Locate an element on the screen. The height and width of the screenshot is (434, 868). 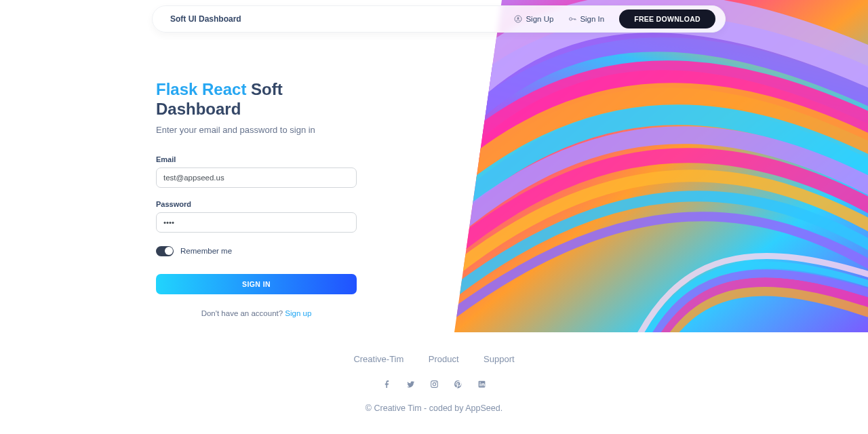
password-field is located at coordinates (256, 222).